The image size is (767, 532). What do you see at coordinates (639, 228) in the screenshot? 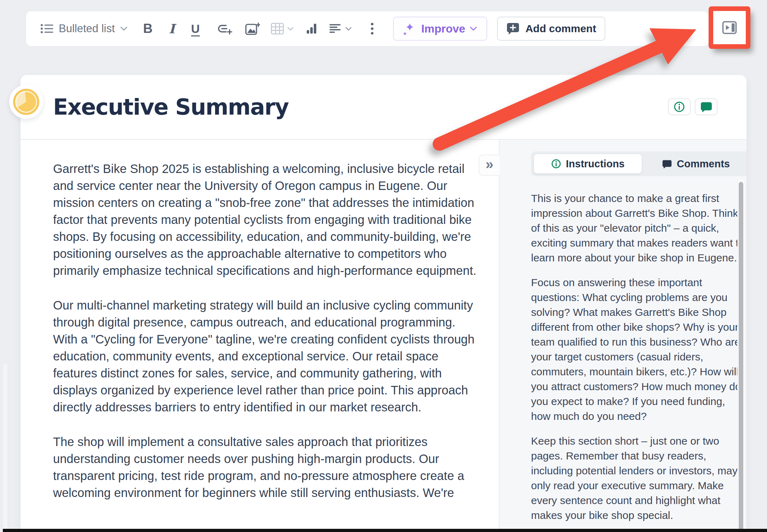
I see `instructions-paragraph: This is your chance to make a great firs…` at bounding box center [639, 228].